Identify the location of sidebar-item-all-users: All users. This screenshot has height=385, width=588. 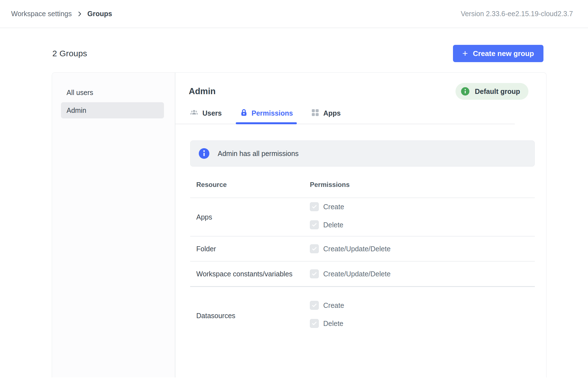
(112, 92).